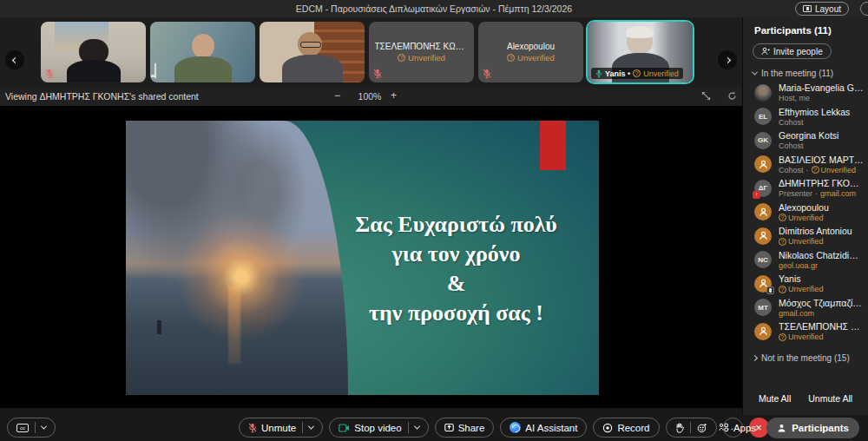 The width and height of the screenshot is (868, 441). I want to click on video-thumbnail: Yanis •?Unverified, so click(641, 52).